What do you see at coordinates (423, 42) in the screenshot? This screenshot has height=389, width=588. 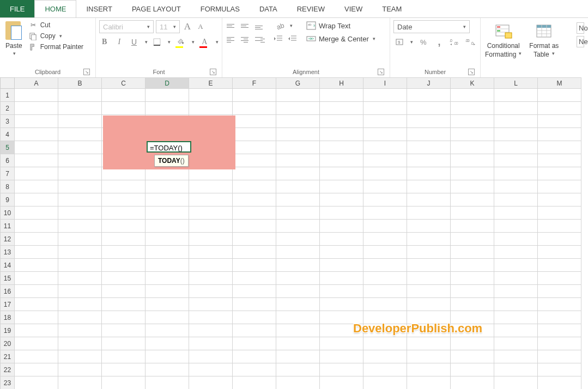 I see `percent-button: %` at bounding box center [423, 42].